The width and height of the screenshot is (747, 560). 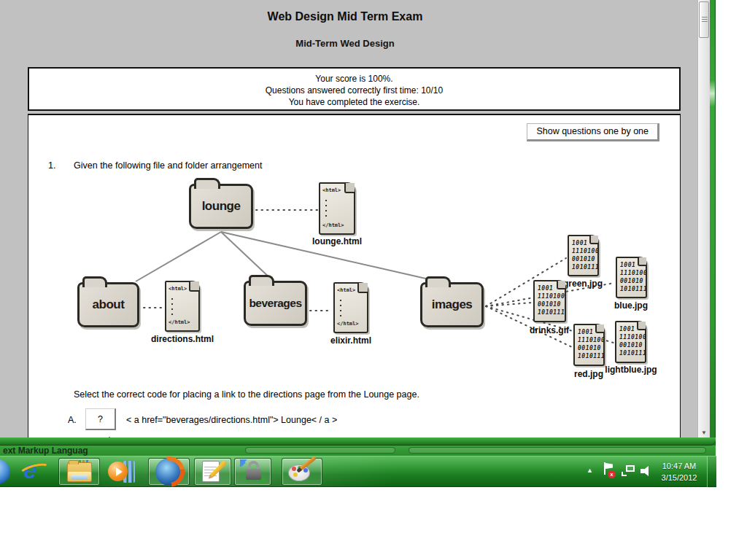 I want to click on file-label-lightblue-jpg: lightblue.jpg, so click(x=631, y=370).